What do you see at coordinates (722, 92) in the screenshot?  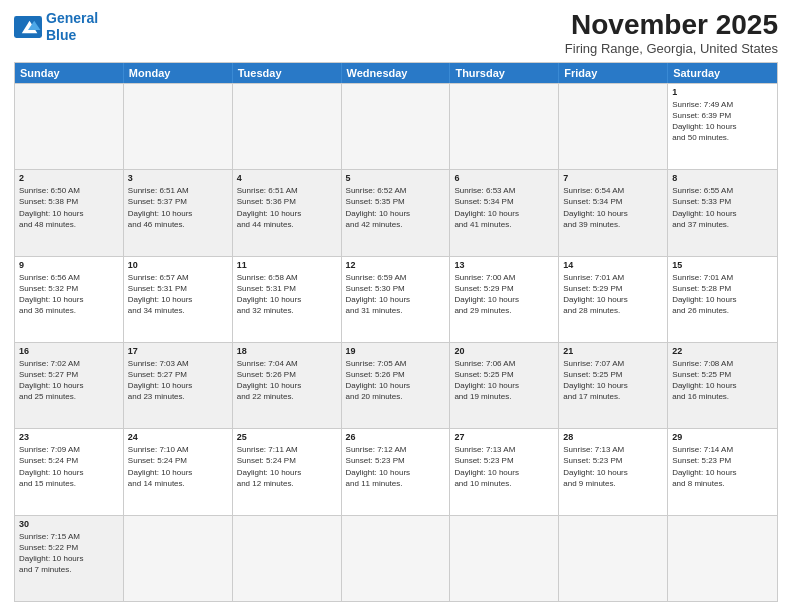 I see `day-number: 1` at bounding box center [722, 92].